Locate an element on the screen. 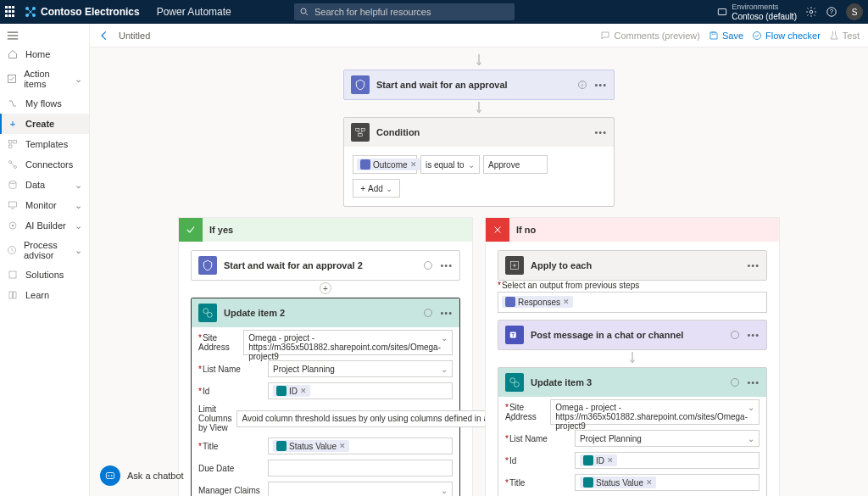 This screenshot has height=496, width=868. chevron-down-icon: ⌄ is located at coordinates (78, 226).